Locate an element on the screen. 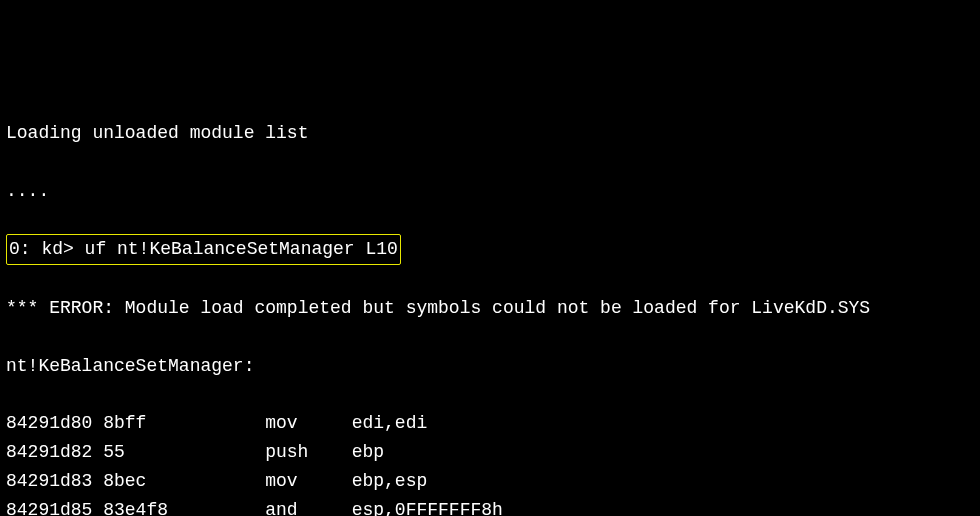  opcode-bytes: 8bec is located at coordinates (184, 482).